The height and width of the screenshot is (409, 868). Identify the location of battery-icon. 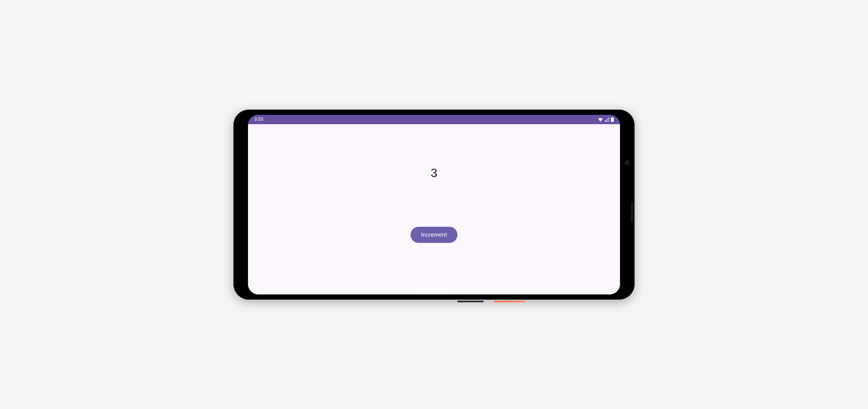
(612, 120).